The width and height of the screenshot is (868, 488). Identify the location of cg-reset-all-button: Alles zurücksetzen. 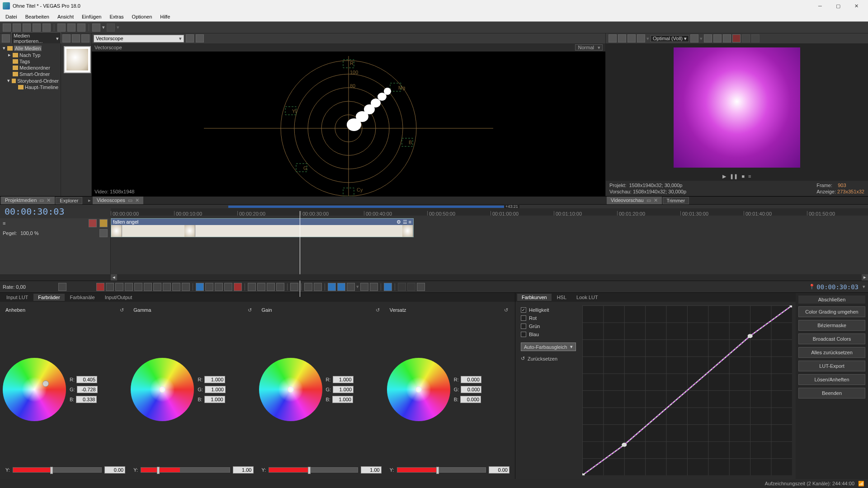
(832, 352).